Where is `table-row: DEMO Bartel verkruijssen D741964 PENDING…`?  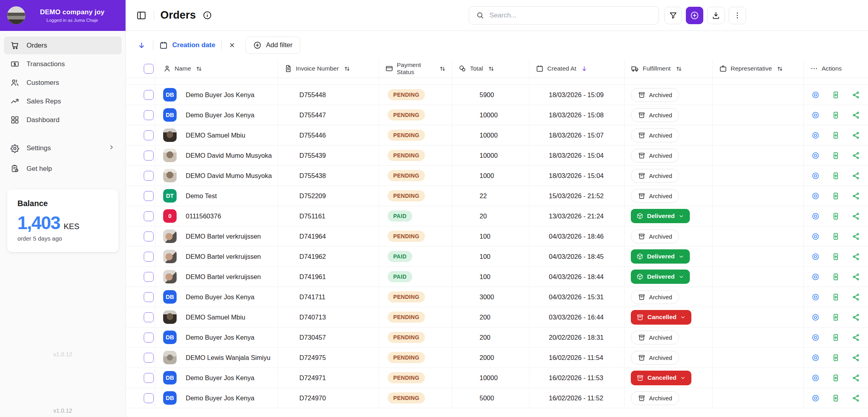 table-row: DEMO Bartel verkruijssen D741964 PENDING… is located at coordinates (497, 236).